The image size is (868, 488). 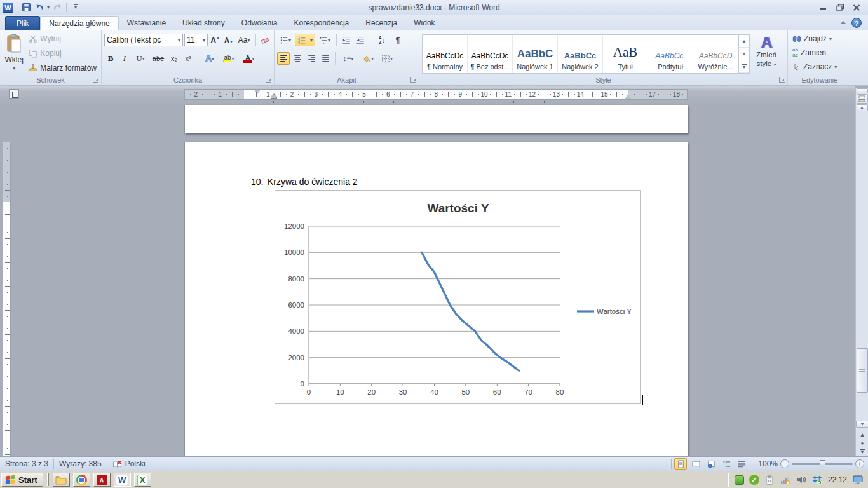 What do you see at coordinates (346, 40) in the screenshot?
I see `decrease-indent-button` at bounding box center [346, 40].